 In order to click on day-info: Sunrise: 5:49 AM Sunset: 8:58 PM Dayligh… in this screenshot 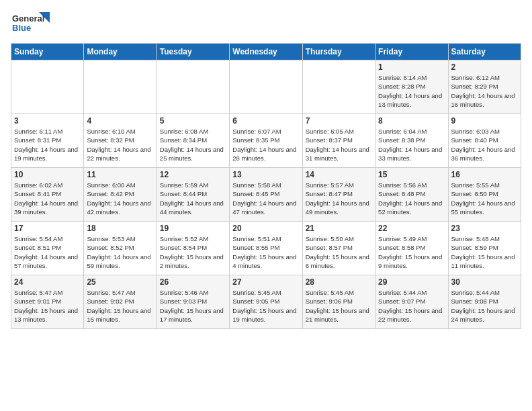, I will do `click(411, 253)`.